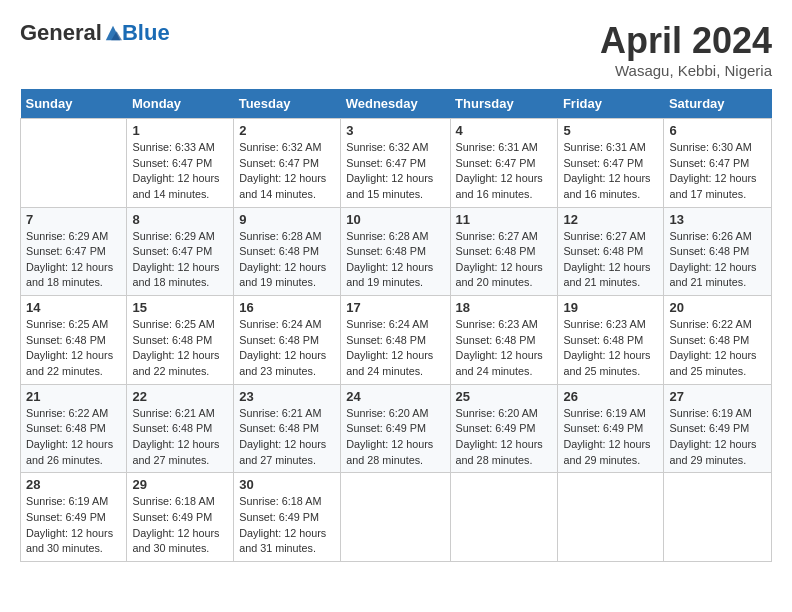 This screenshot has width=792, height=612. I want to click on day-number: 10, so click(395, 220).